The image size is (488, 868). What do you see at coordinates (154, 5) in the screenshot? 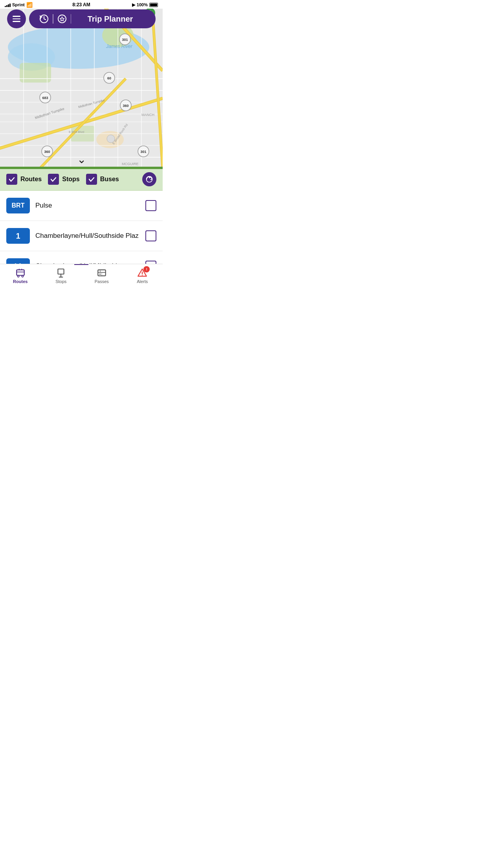
I see `battery-icon` at bounding box center [154, 5].